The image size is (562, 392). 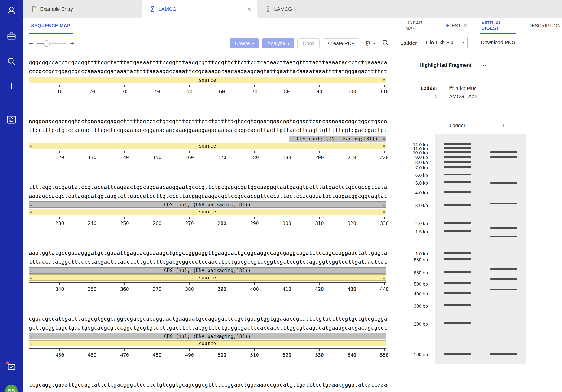 What do you see at coordinates (370, 44) in the screenshot?
I see `settings-button: ⚙ ▾` at bounding box center [370, 44].